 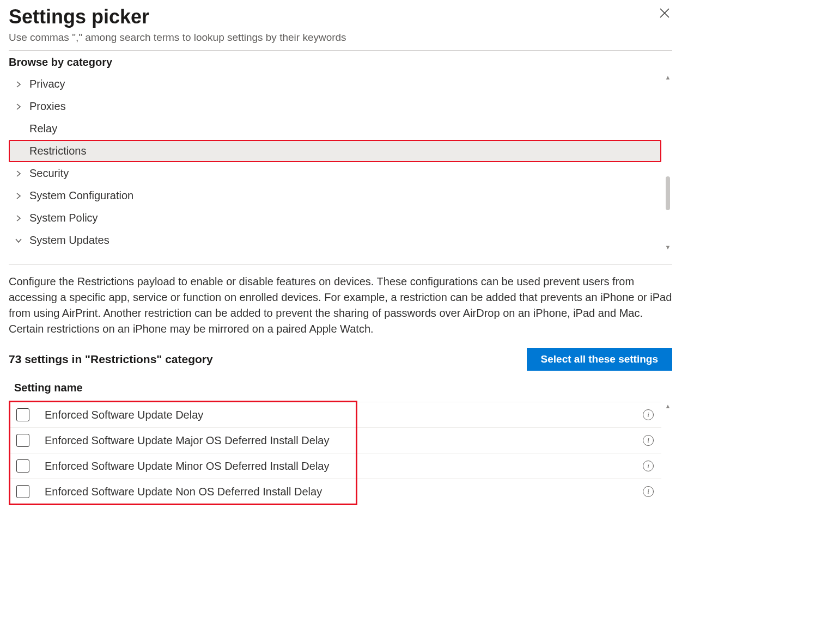 I want to click on category-label: Restrictions, so click(x=58, y=151).